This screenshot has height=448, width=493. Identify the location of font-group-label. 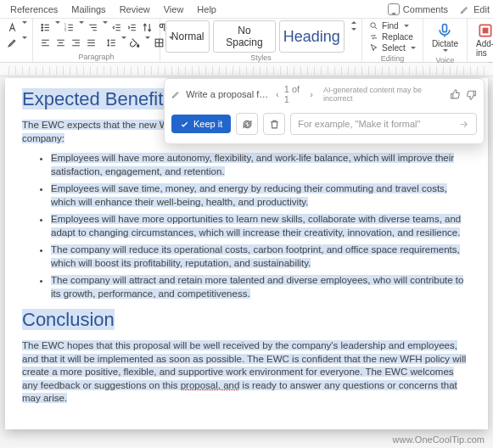
(16, 61).